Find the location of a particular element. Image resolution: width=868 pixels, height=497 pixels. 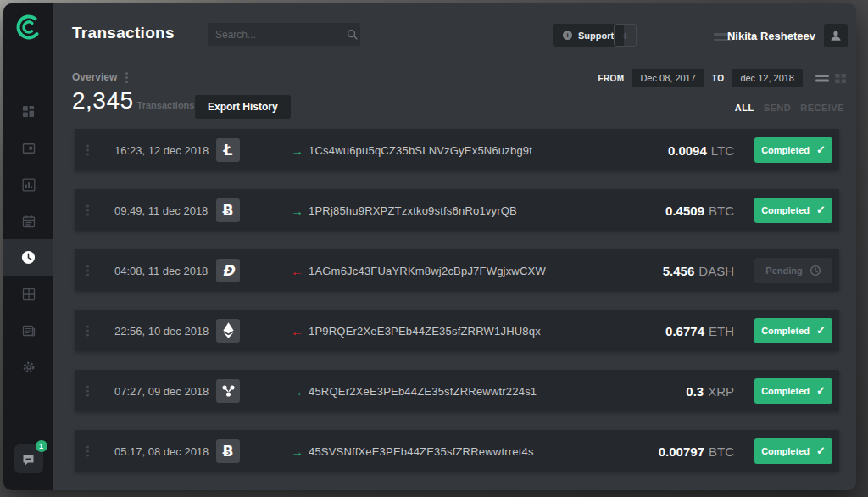

ethereum-icon is located at coordinates (228, 331).